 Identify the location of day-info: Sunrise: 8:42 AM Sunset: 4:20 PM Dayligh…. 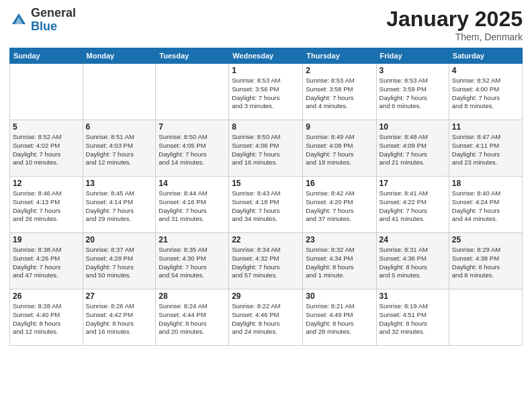
(339, 207).